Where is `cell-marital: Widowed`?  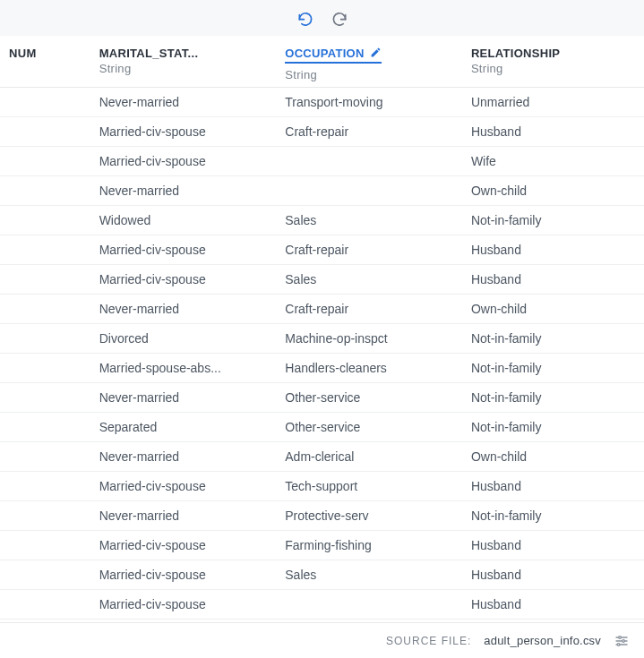 cell-marital: Widowed is located at coordinates (184, 220).